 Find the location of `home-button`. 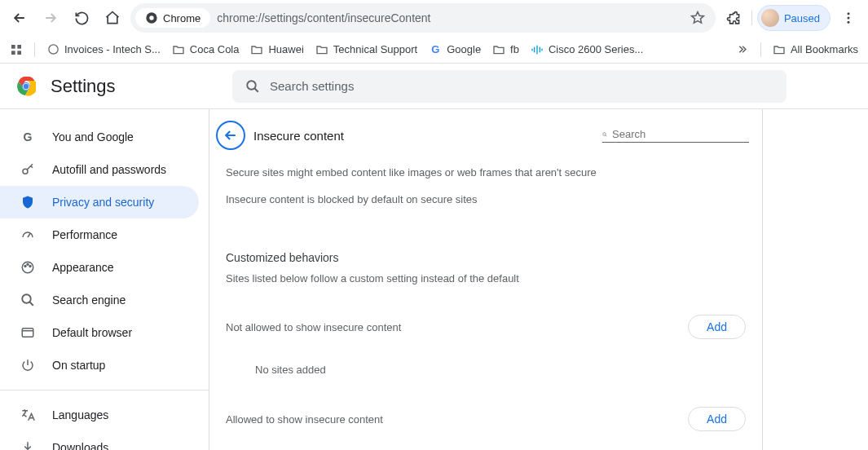

home-button is located at coordinates (112, 18).